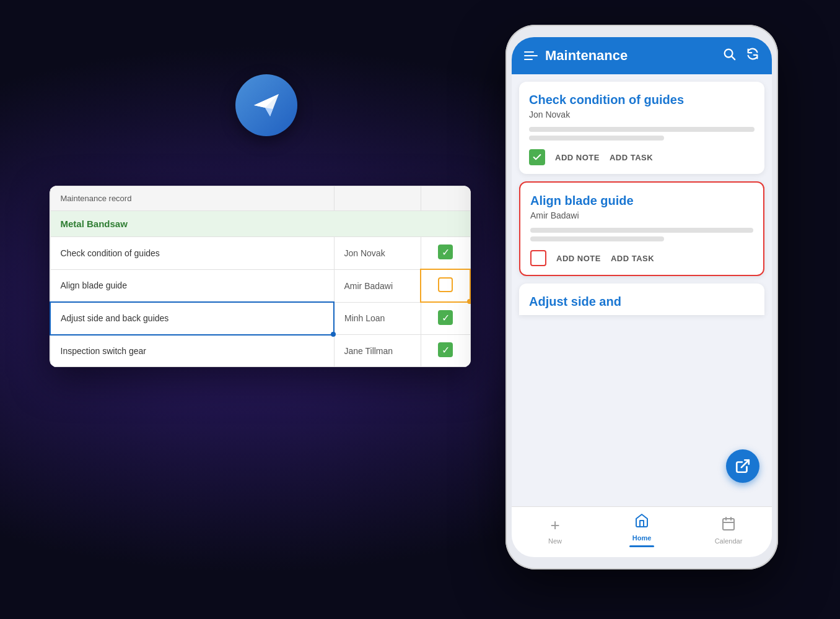  I want to click on nav-active-indicator, so click(642, 546).